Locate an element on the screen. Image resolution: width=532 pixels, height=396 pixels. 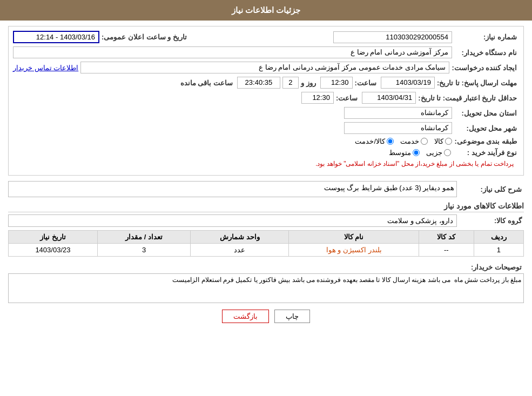
row-noeFarayand: نوع فرآیند خرید : جزیی متوسط پرداخت تمام… is located at coordinates (266, 158).